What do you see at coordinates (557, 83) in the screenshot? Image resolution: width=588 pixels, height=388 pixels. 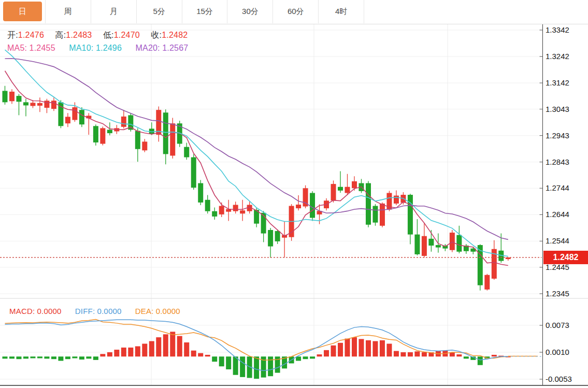 I see `price-tick-label: 1.3142` at bounding box center [557, 83].